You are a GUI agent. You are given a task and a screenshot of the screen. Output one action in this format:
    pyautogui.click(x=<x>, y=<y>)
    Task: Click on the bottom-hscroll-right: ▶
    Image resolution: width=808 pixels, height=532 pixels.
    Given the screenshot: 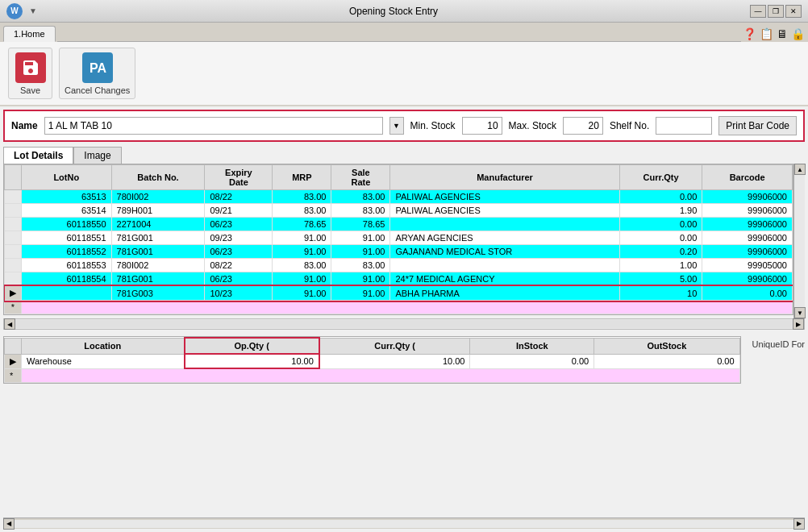 What is the action you would take?
    pyautogui.click(x=799, y=524)
    